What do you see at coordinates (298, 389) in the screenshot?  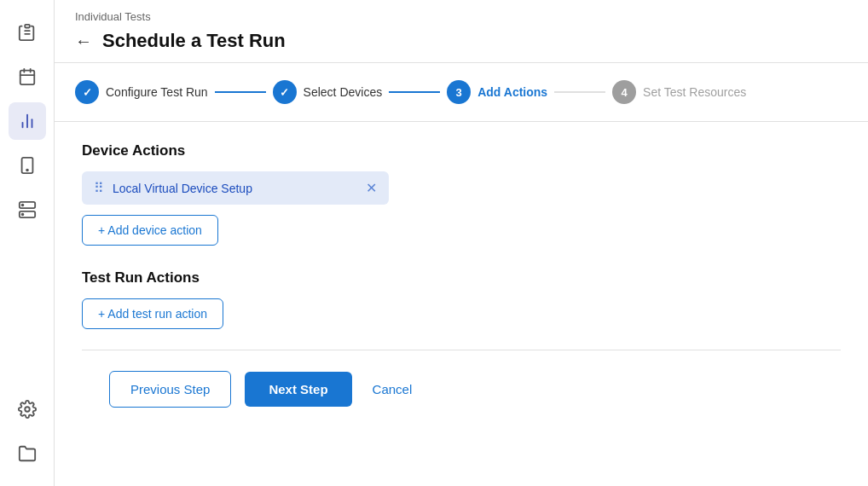 I see `next-step-button: Next Step` at bounding box center [298, 389].